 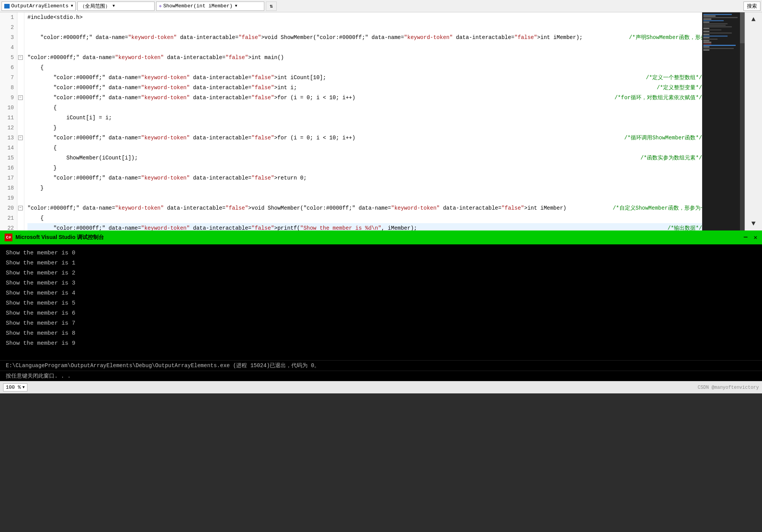 What do you see at coordinates (9, 88) in the screenshot?
I see `line-number: 8` at bounding box center [9, 88].